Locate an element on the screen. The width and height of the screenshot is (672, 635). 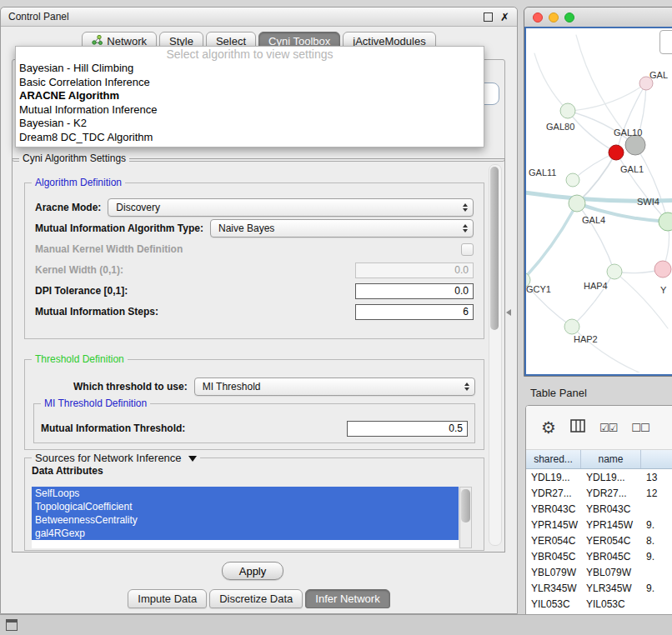
gear-icon: ⚙ is located at coordinates (549, 428).